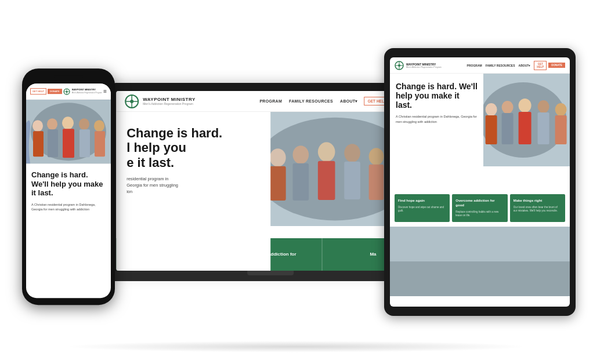  What do you see at coordinates (537, 201) in the screenshot?
I see `tablet-card-3-title: Make things right` at bounding box center [537, 201].